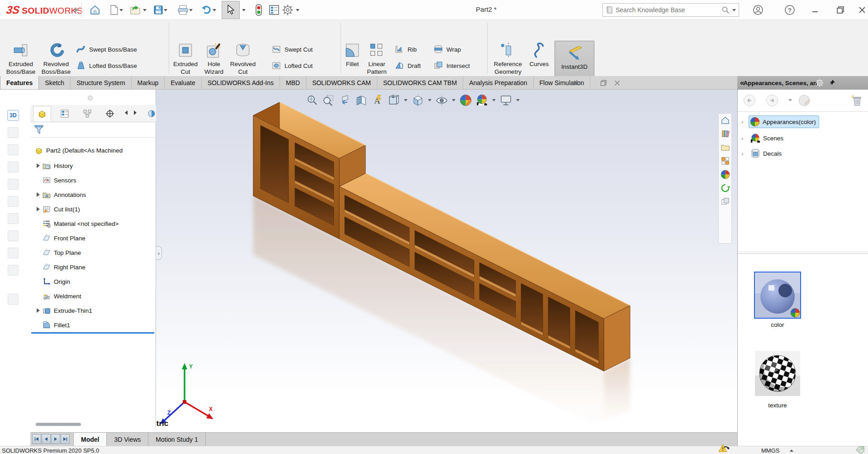 This screenshot has width=868, height=454. What do you see at coordinates (803, 138) in the screenshot?
I see `pane-tree-scenes: › Scenes` at bounding box center [803, 138].